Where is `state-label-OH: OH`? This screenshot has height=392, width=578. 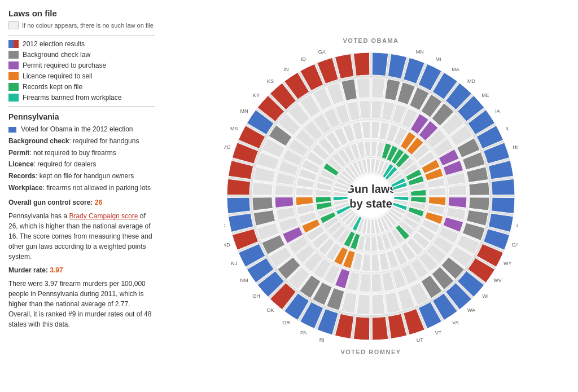 state-label-OH: OH is located at coordinates (256, 296).